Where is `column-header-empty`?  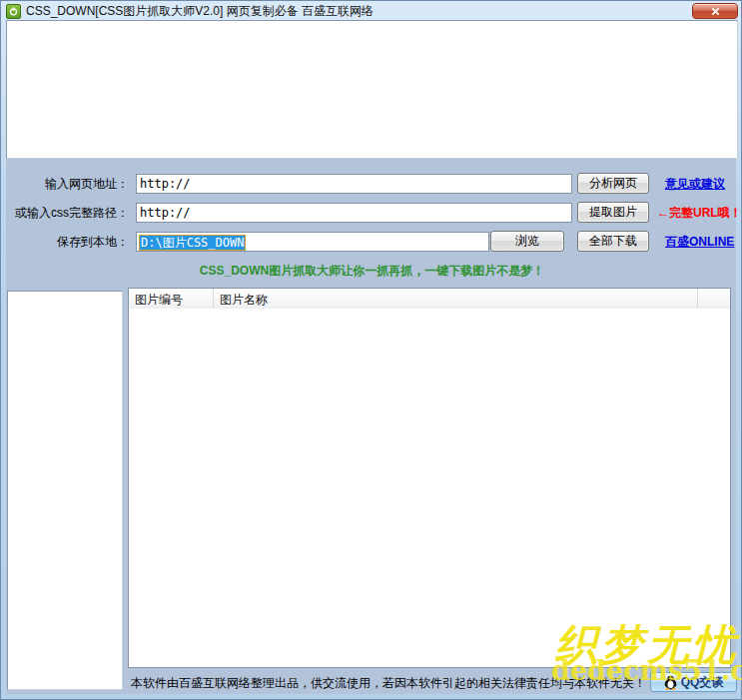
column-header-empty is located at coordinates (714, 299).